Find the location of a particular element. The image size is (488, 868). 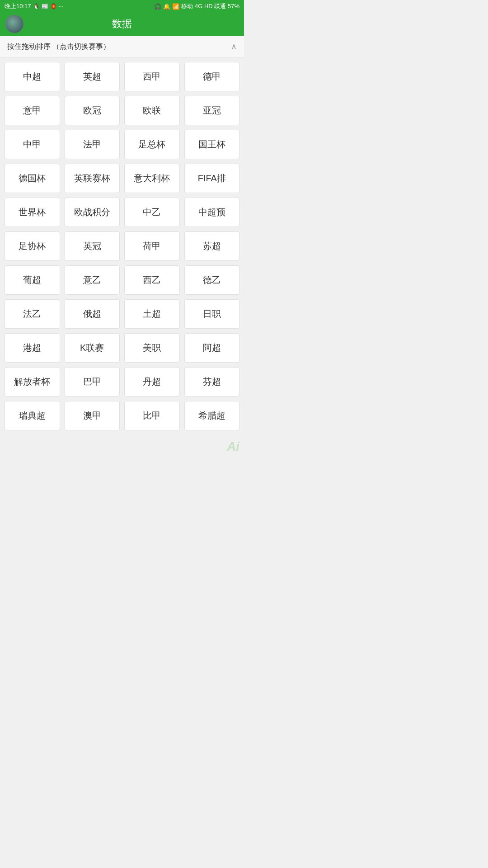

league-item: 澳甲 is located at coordinates (92, 416).